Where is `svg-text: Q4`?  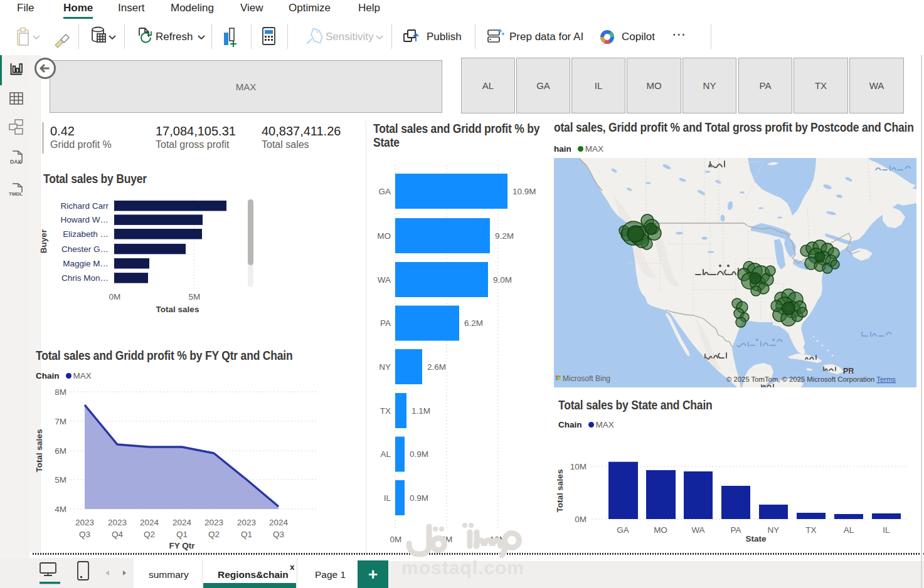 svg-text: Q4 is located at coordinates (118, 534).